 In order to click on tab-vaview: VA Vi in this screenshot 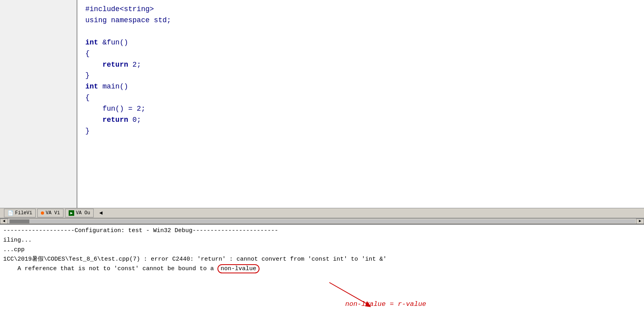, I will do `click(50, 213)`.